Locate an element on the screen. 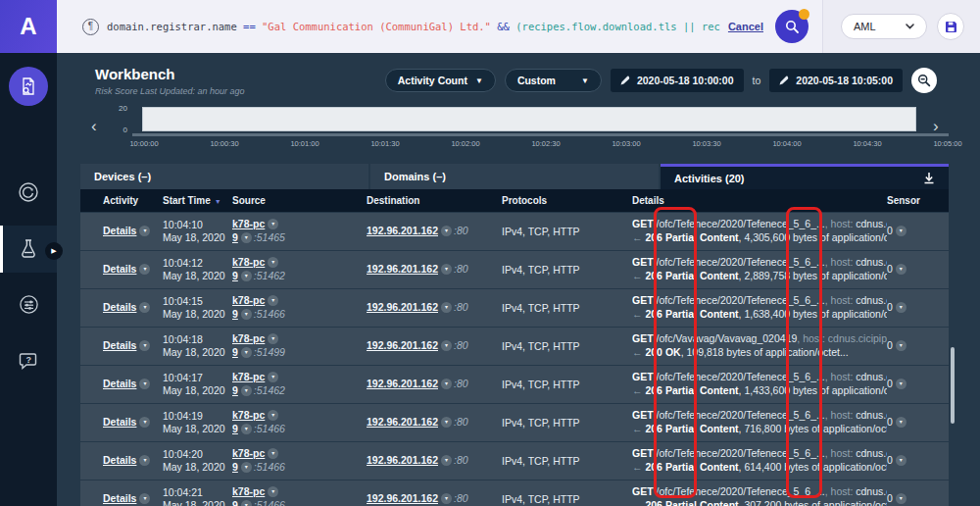 The height and width of the screenshot is (506, 980). table-row: Details▾ 10:04:21May 18, 2020 k78-pc▾ 9▾… is located at coordinates (514, 493).